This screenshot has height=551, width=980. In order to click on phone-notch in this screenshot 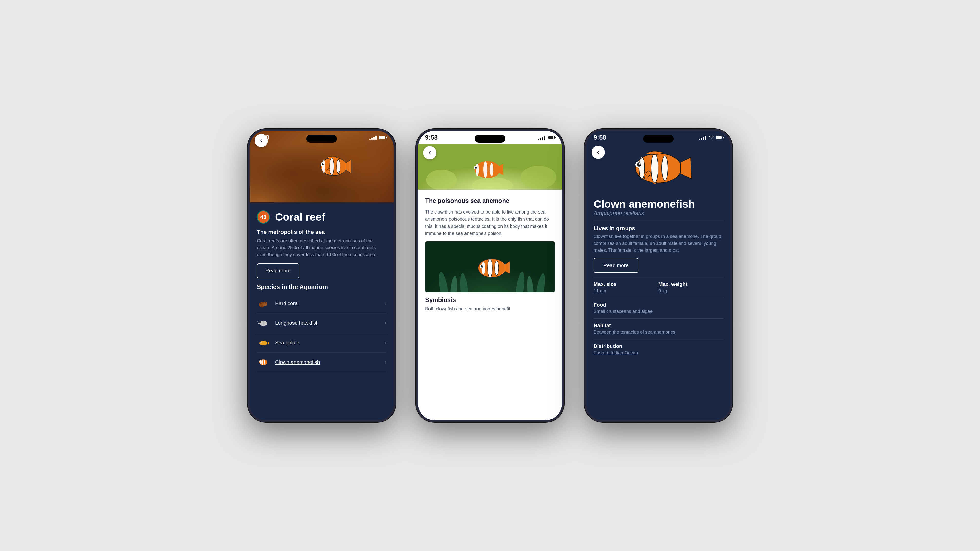, I will do `click(321, 139)`.